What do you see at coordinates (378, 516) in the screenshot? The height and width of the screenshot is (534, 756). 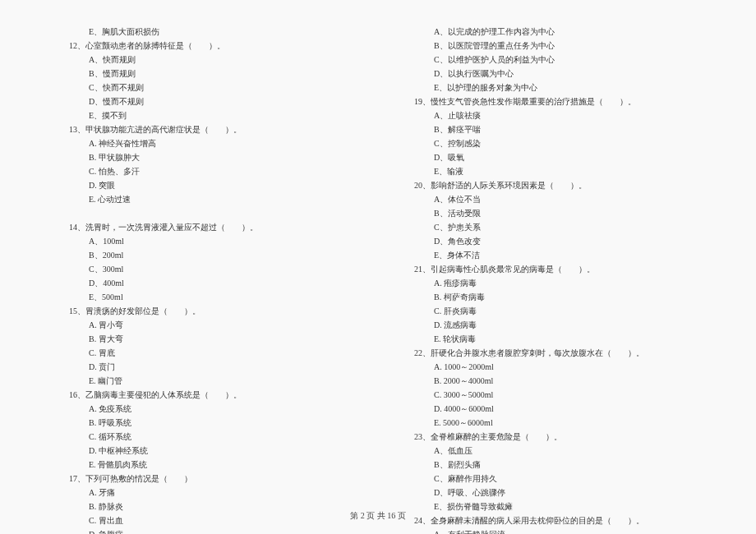 I see `page-footer: 第 2 页 共 16 页` at bounding box center [378, 516].